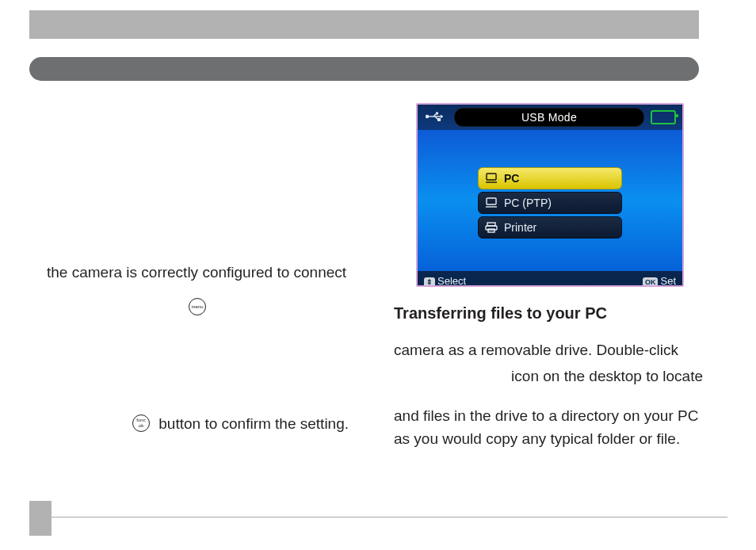 This screenshot has height=550, width=756. What do you see at coordinates (548, 350) in the screenshot?
I see `body-text: camera as a removable drive. Double-clic…` at bounding box center [548, 350].